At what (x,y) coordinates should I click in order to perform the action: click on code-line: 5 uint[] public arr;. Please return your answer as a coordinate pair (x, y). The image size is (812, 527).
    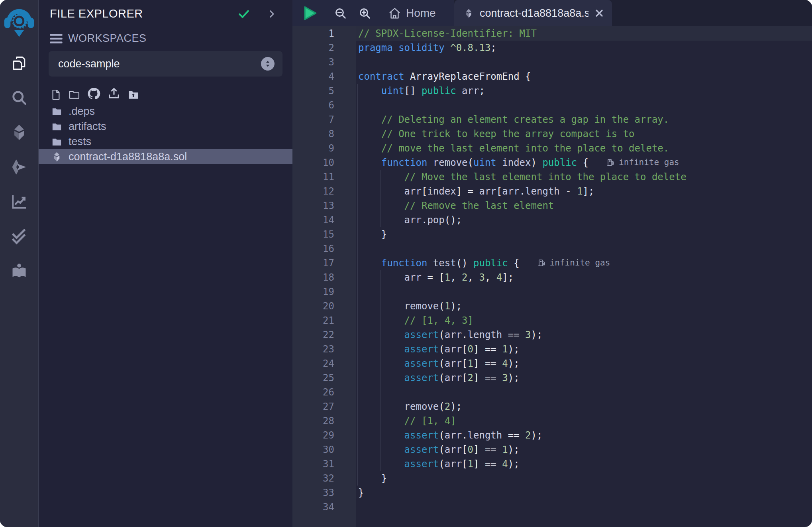
    Looking at the image, I should click on (552, 91).